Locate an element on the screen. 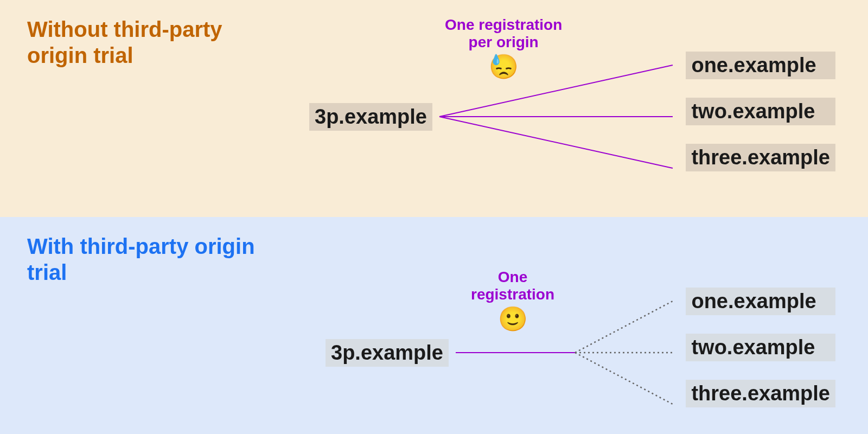 The width and height of the screenshot is (868, 434). annotation-text: One registrationper origin is located at coordinates (503, 34).